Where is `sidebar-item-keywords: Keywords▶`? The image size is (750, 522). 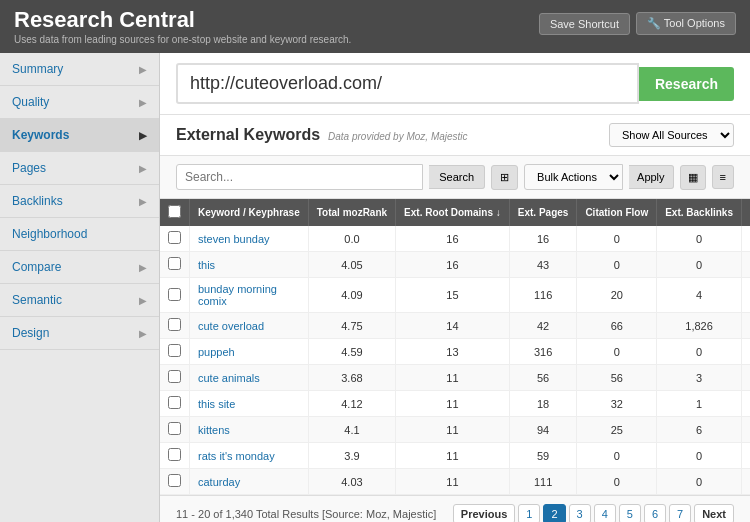 sidebar-item-keywords: Keywords▶ is located at coordinates (80, 136).